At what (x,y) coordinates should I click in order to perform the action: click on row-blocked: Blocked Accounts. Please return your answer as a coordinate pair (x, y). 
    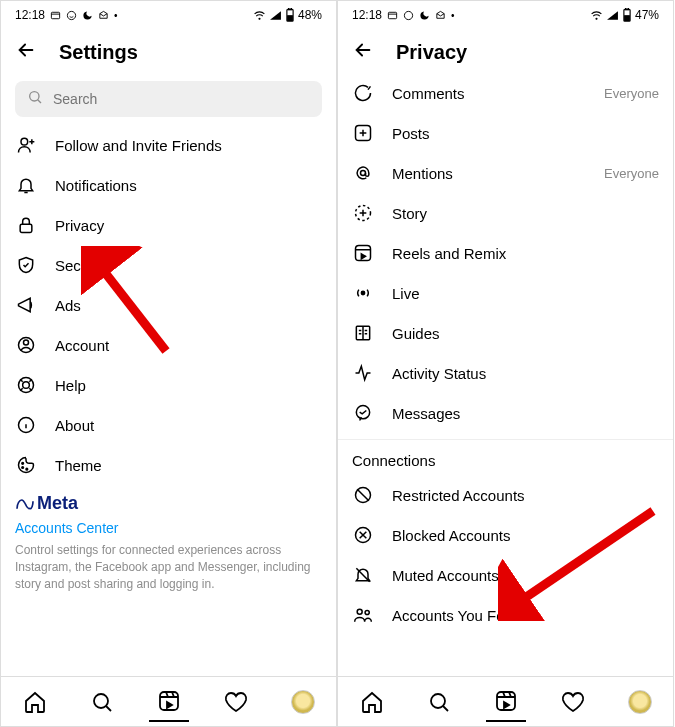
    Looking at the image, I should click on (506, 535).